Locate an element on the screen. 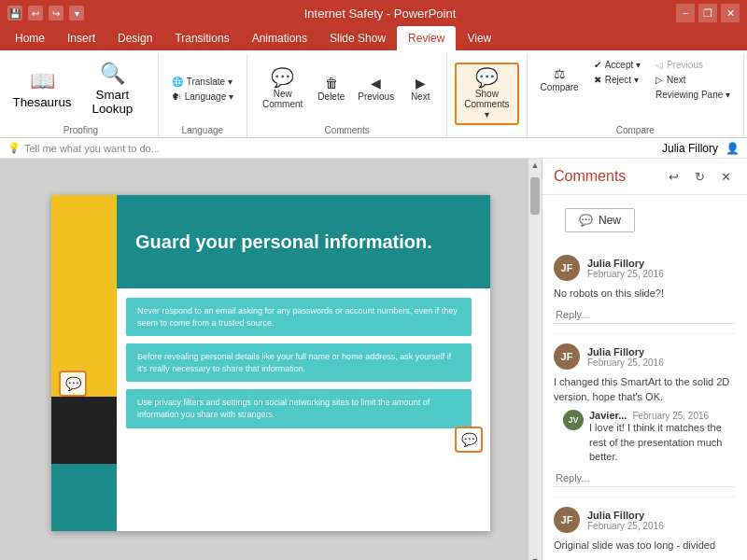 This screenshot has width=747, height=560. comment-1-meta: Julia Fillory February 25, 2016 is located at coordinates (626, 269).